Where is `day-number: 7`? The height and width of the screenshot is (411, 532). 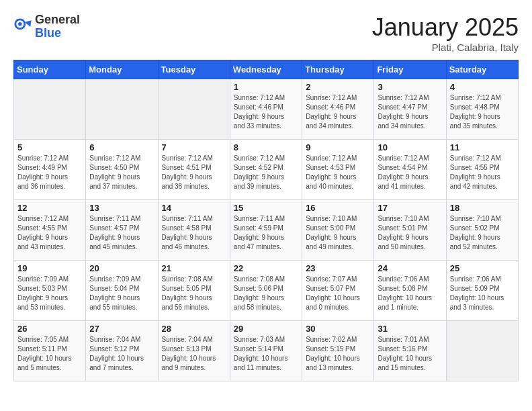 day-number: 7 is located at coordinates (194, 148).